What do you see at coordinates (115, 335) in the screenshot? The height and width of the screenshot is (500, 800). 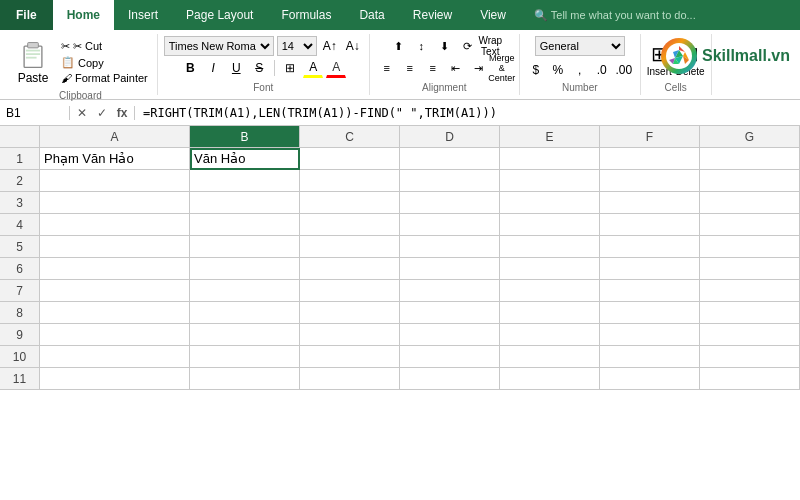 I see `cell-a9` at bounding box center [115, 335].